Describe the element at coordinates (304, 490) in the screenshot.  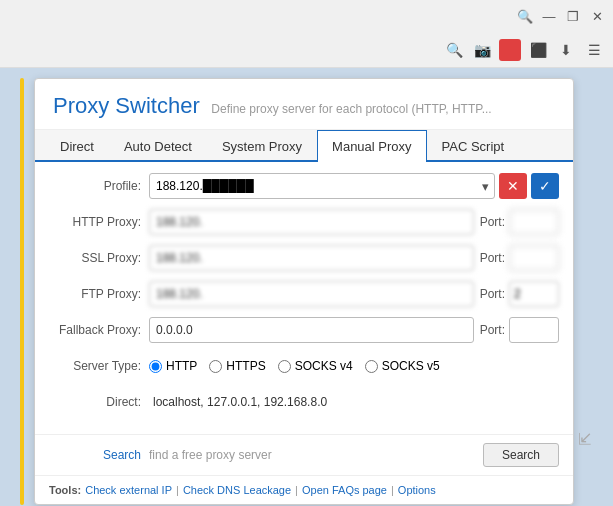
I see `panel-footer: Tools: Check external IP | Check DNS Lea…` at that location.